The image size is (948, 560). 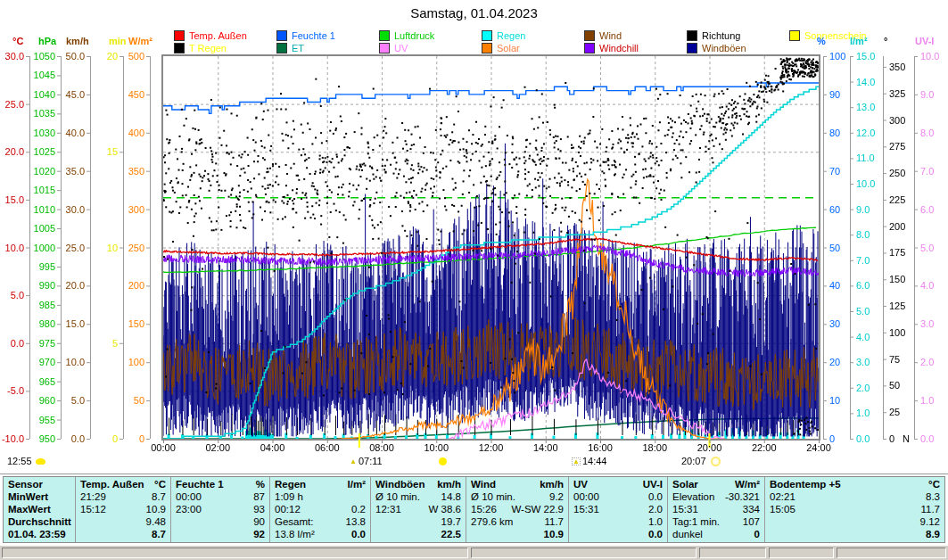 I want to click on stats-cell-label: 15:12, so click(x=93, y=509).